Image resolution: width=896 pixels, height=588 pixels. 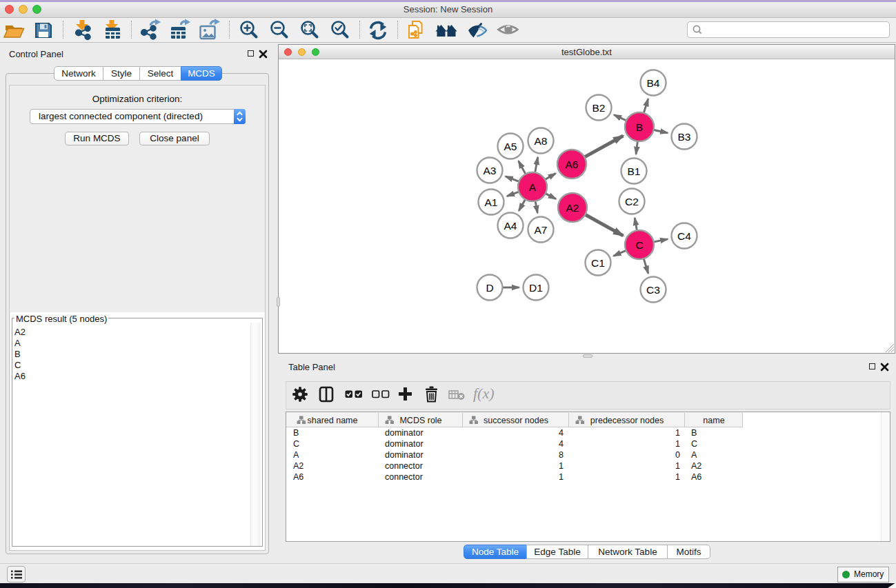 I want to click on svg-text: A7, so click(x=541, y=230).